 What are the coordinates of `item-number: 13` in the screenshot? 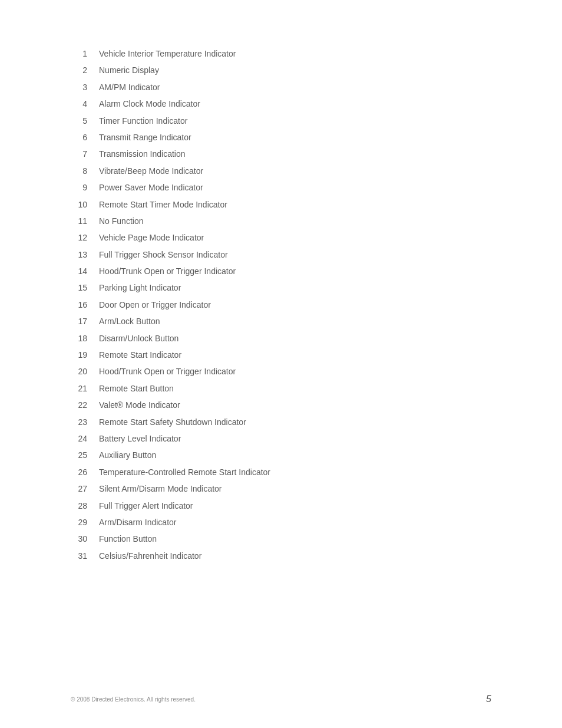 It's located at (85, 255).